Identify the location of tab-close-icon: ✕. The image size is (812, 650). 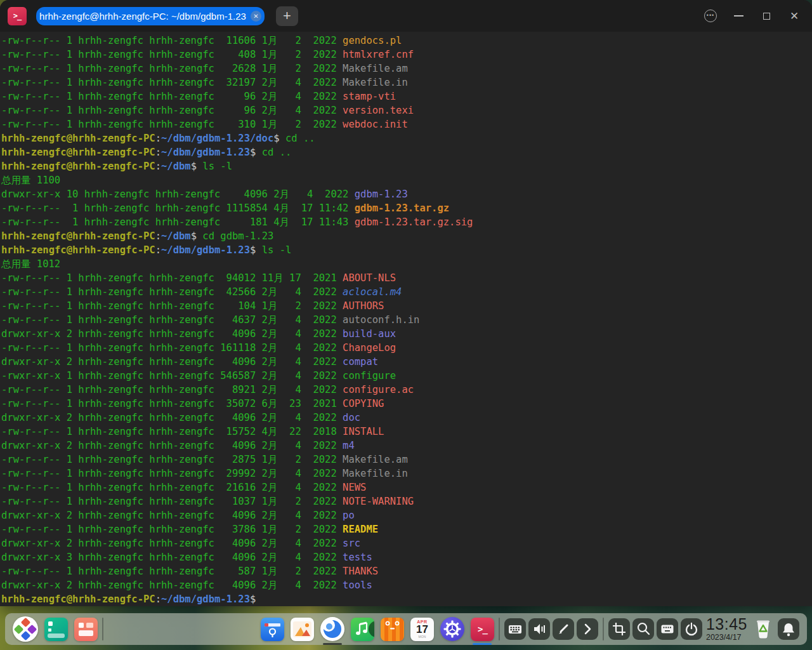
(256, 17).